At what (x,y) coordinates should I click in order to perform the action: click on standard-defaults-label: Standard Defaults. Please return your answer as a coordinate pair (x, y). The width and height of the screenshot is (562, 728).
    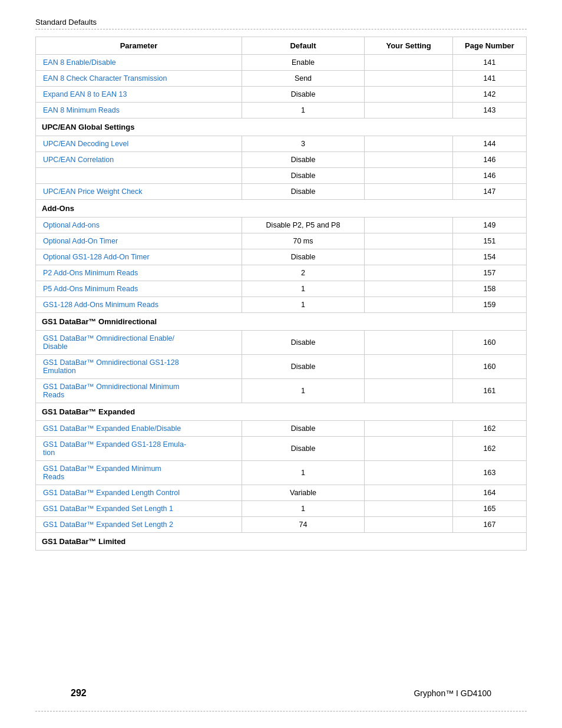
    Looking at the image, I should click on (281, 22).